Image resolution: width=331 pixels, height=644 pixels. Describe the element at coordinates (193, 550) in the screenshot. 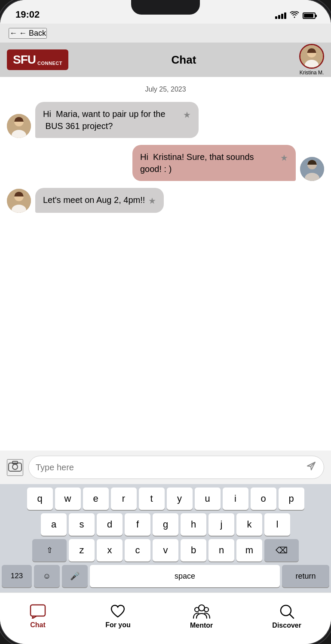

I see `key-b: b` at that location.